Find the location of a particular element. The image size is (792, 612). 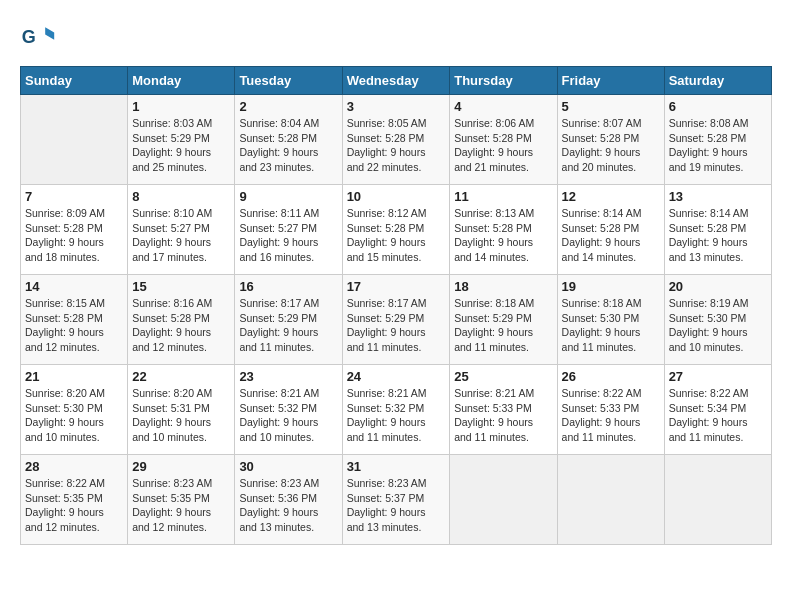

calendar-cell: 4Sunrise: 8:06 AMSunset: 5:28 PMDaylight… is located at coordinates (504, 140).